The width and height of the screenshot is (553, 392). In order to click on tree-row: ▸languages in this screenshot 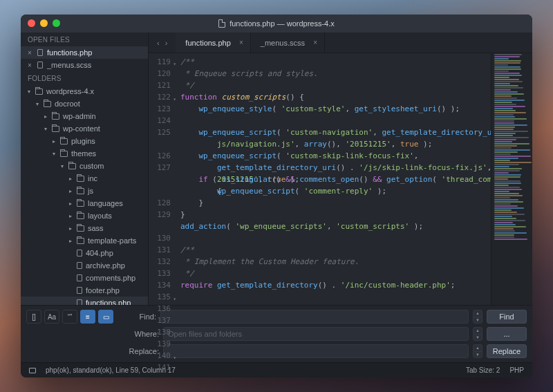, I will do `click(84, 203)`.